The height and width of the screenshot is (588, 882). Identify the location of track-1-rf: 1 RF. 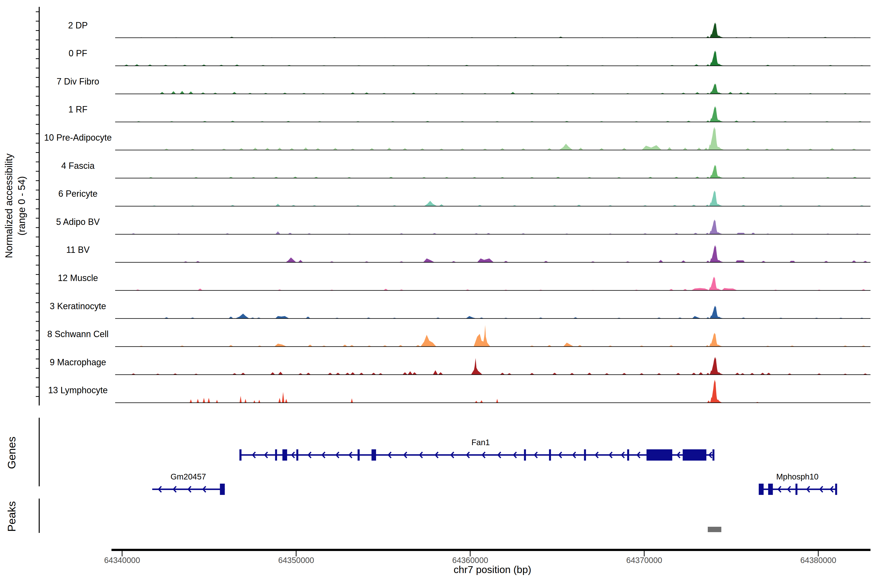
(470, 113).